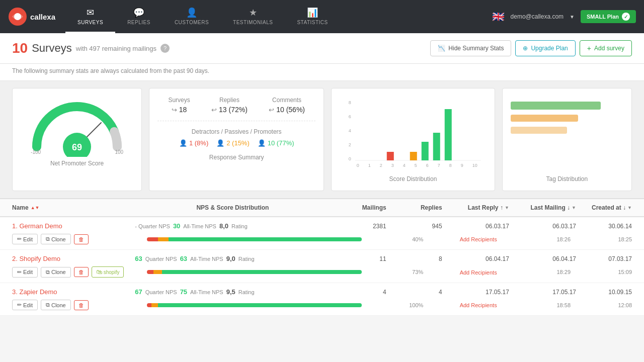  I want to click on tag-dist-card: Tag Distribution, so click(567, 140).